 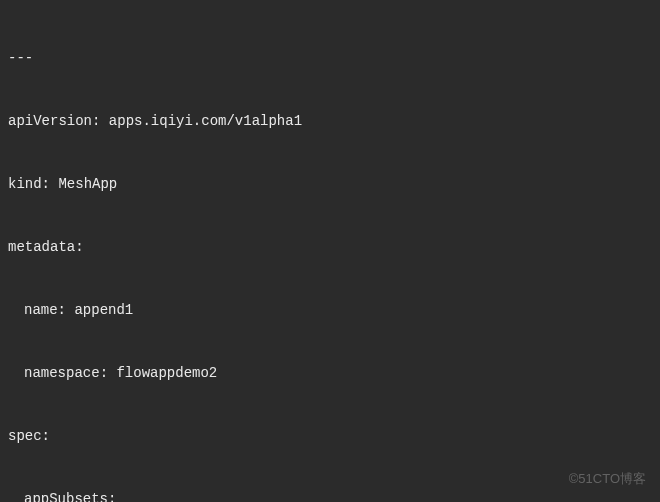 I want to click on key: spec, so click(x=25, y=436).